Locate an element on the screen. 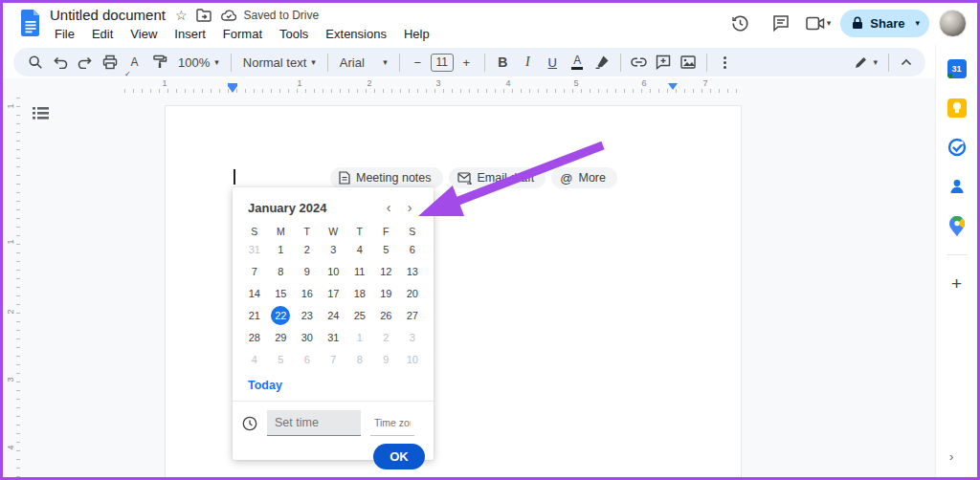  print-icon is located at coordinates (109, 63).